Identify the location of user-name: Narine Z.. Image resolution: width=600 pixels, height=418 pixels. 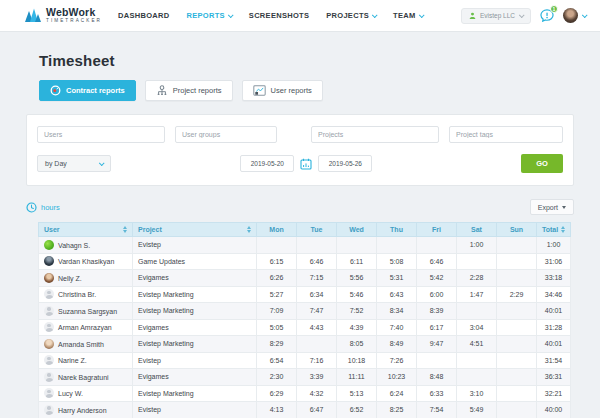
(72, 360).